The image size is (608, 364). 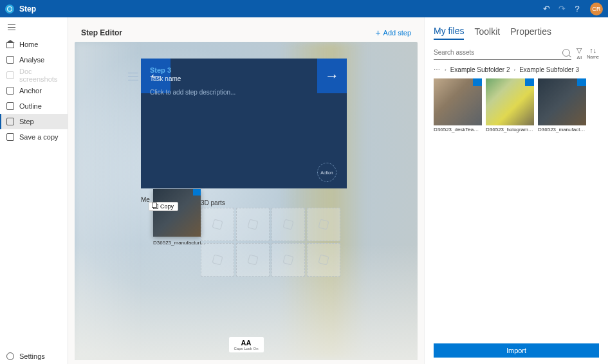 I want to click on drag-caption: D36523_manufacturi..., so click(x=177, y=243).